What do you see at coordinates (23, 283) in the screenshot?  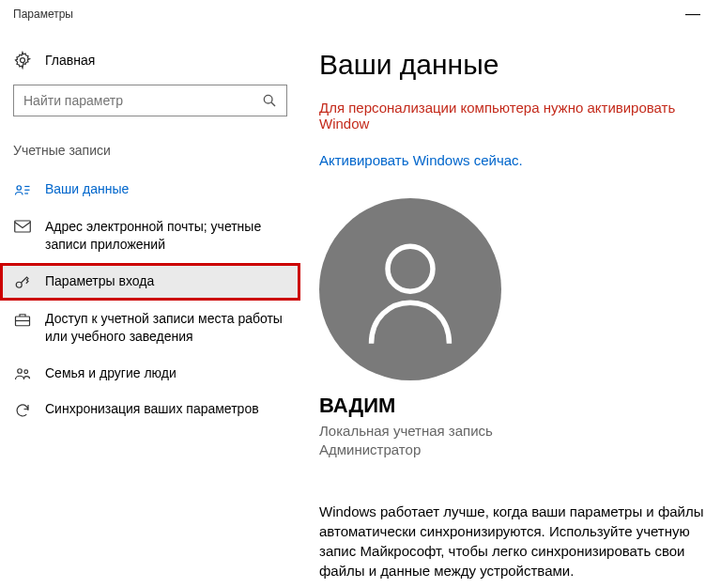 I see `key-icon` at bounding box center [23, 283].